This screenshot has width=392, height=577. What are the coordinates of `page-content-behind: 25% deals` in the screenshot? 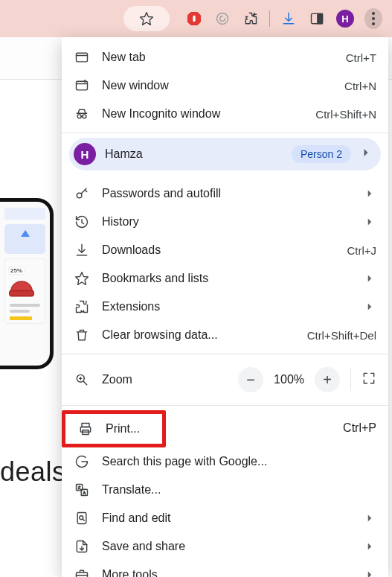 It's located at (31, 329).